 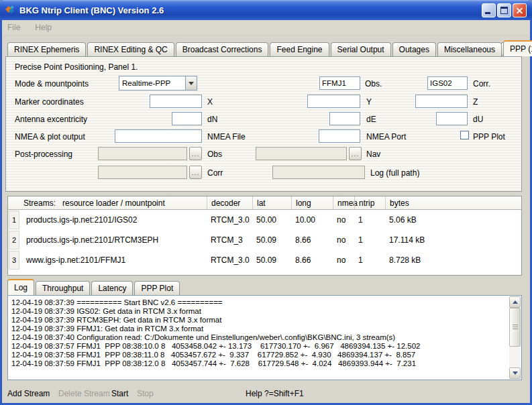 I want to click on cell-mountpoint: www.igs-ip.net:2101/FFMJ1, so click(x=113, y=260).